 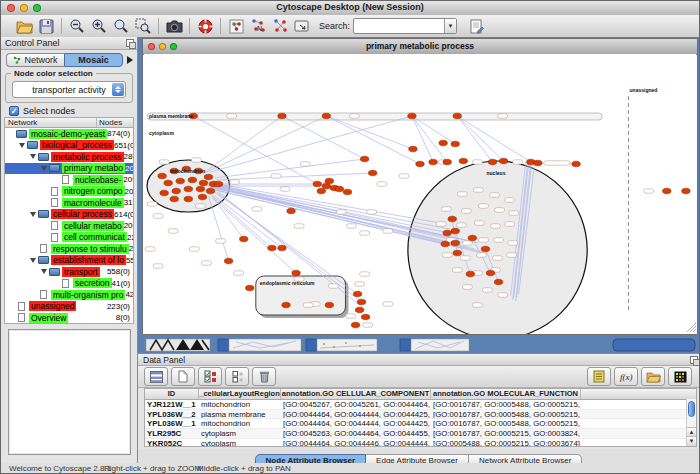 What do you see at coordinates (35, 60) in the screenshot?
I see `tab-network: Network` at bounding box center [35, 60].